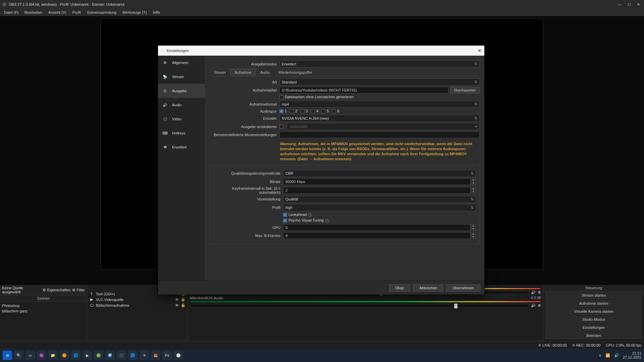 This screenshot has height=362, width=644. Describe the element at coordinates (265, 72) in the screenshot. I see `tab-audio: Audio` at that location.